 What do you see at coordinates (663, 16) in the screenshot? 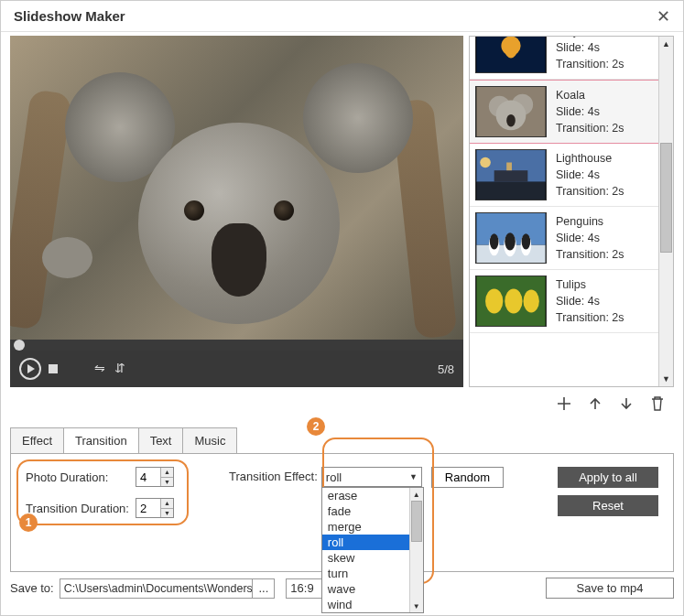
I see `close-icon: ✕` at bounding box center [663, 16].